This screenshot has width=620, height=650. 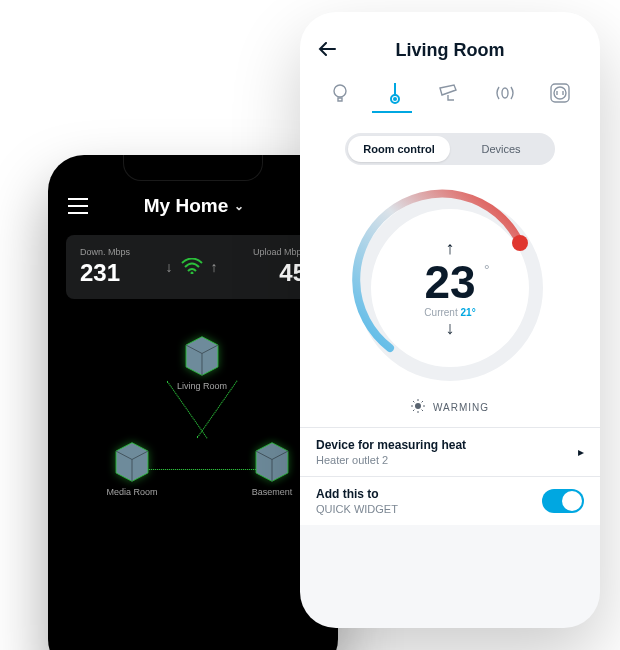 What do you see at coordinates (280, 273) in the screenshot?
I see `upload-value: 45` at bounding box center [280, 273].